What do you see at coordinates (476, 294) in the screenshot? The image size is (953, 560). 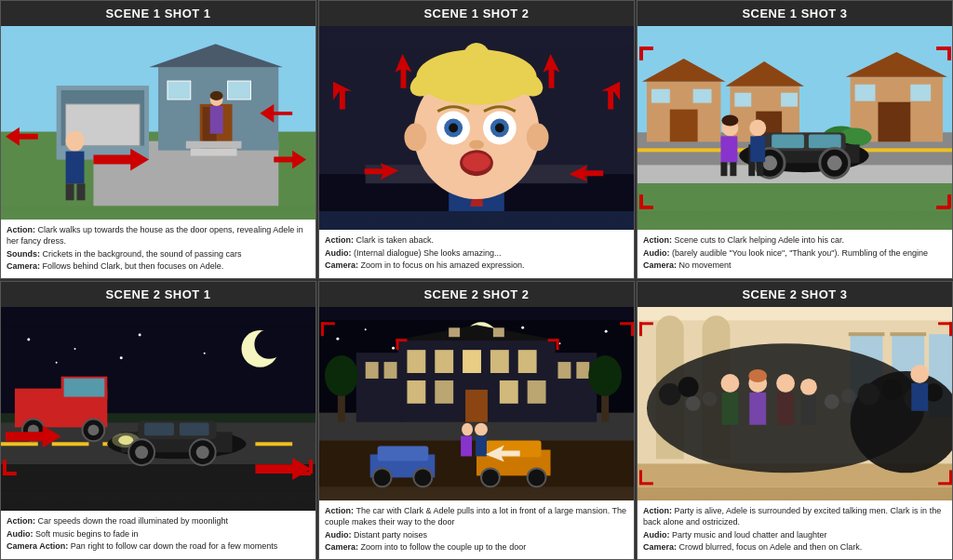 I see `cell-s2s2-header: SCENE 2 SHOT 2` at bounding box center [476, 294].